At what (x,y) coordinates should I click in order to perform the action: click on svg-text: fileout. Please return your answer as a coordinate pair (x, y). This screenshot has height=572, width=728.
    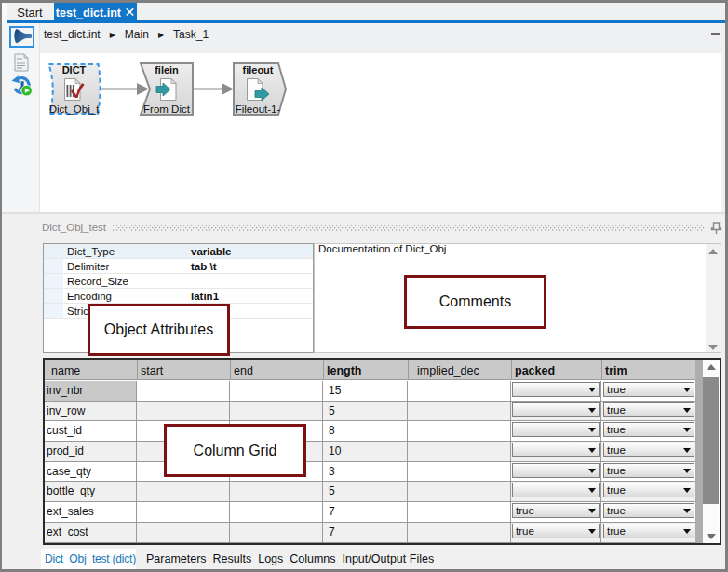
    Looking at the image, I should click on (259, 70).